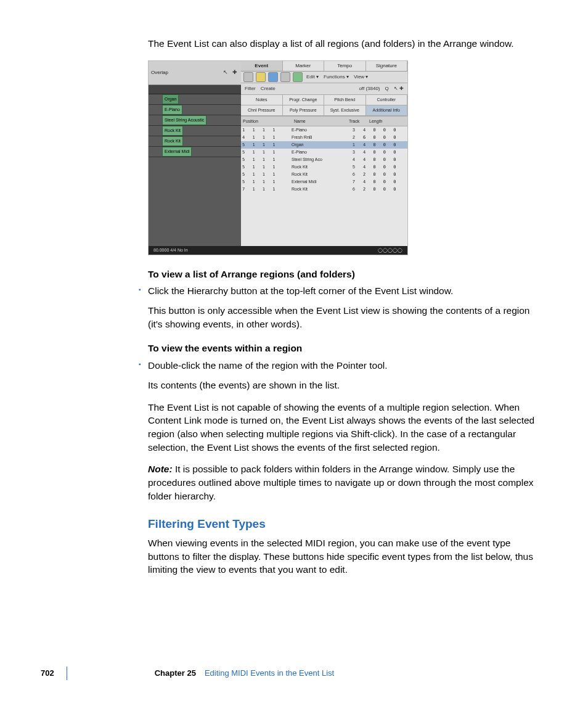 The image size is (588, 706). I want to click on section-body-filtering: When viewing events in the selected MIDI…, so click(345, 556).